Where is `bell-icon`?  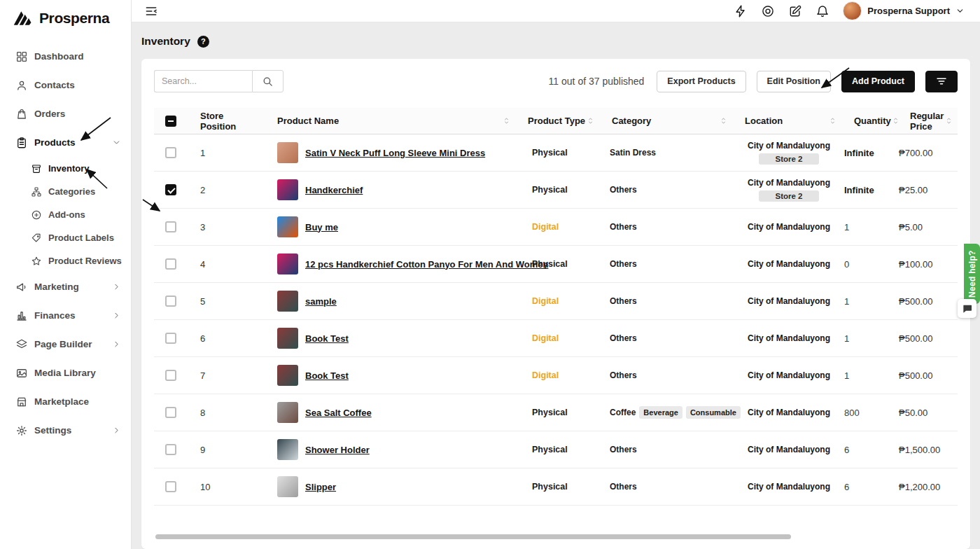 bell-icon is located at coordinates (822, 11).